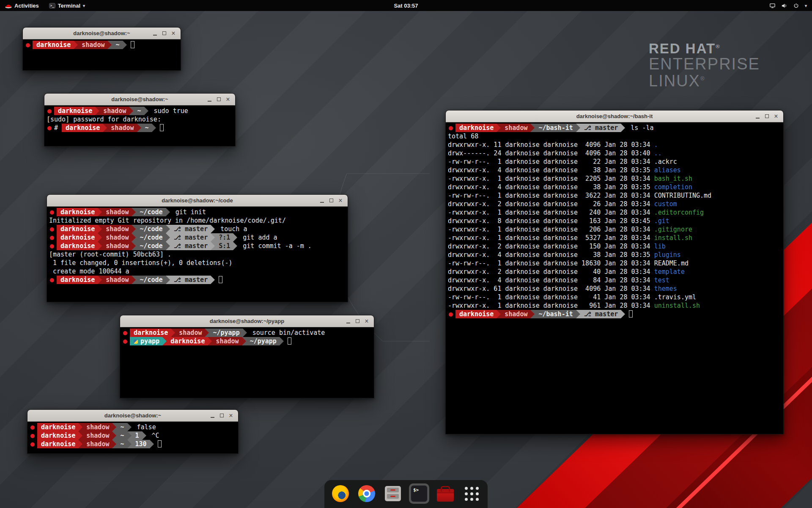 The height and width of the screenshot is (508, 812). What do you see at coordinates (615, 263) in the screenshot?
I see `output-line: -rw-rw-r--. 1 darknoise darknoise 18630 …` at bounding box center [615, 263].